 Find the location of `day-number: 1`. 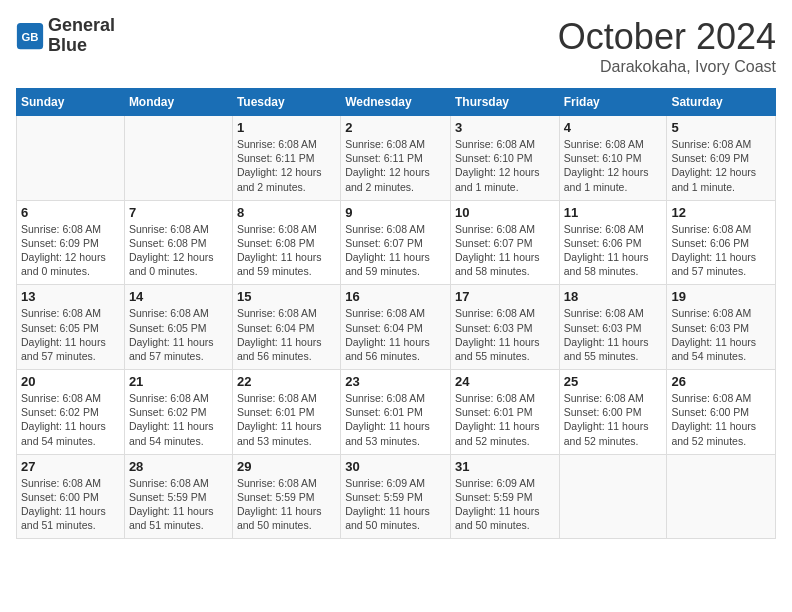

day-number: 1 is located at coordinates (286, 128).